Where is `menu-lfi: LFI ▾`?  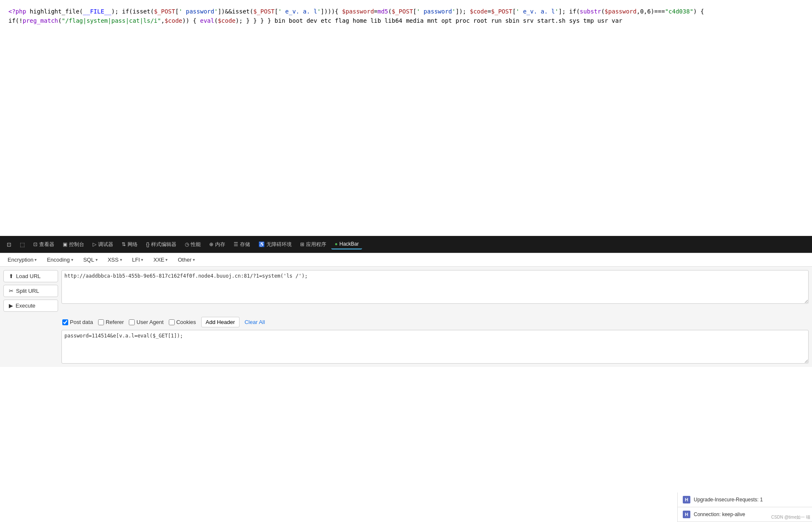
menu-lfi: LFI ▾ is located at coordinates (138, 260).